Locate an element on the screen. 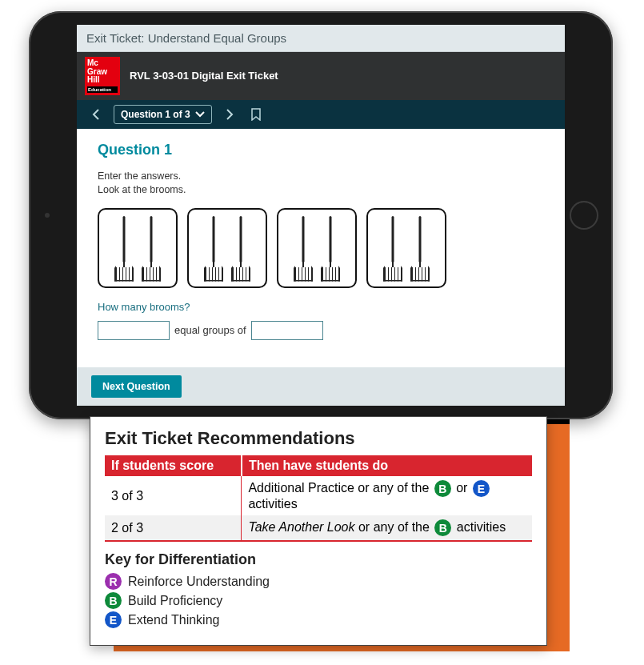 This screenshot has width=644, height=665. question-footer: Next Question is located at coordinates (321, 387).